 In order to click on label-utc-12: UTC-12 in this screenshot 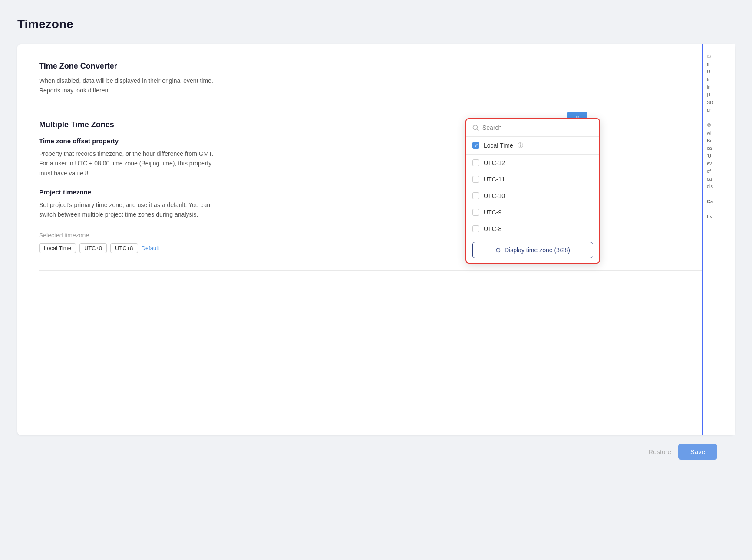, I will do `click(494, 163)`.